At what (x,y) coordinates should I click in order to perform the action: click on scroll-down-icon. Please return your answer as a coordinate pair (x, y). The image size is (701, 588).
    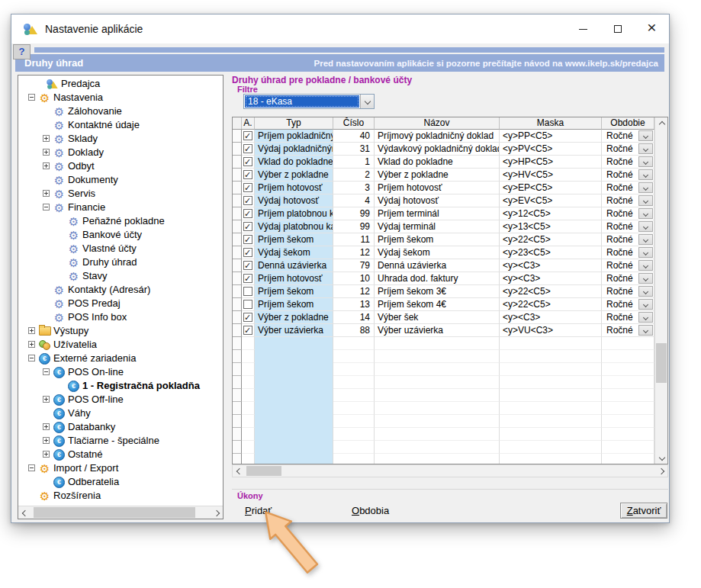
    Looking at the image, I should click on (662, 458).